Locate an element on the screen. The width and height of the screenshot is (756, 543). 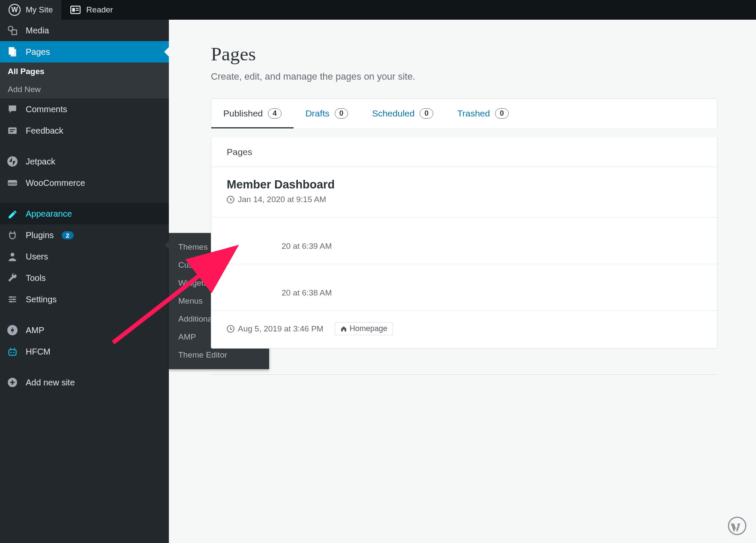
tab-trashed: Trashed 0 is located at coordinates (483, 113).